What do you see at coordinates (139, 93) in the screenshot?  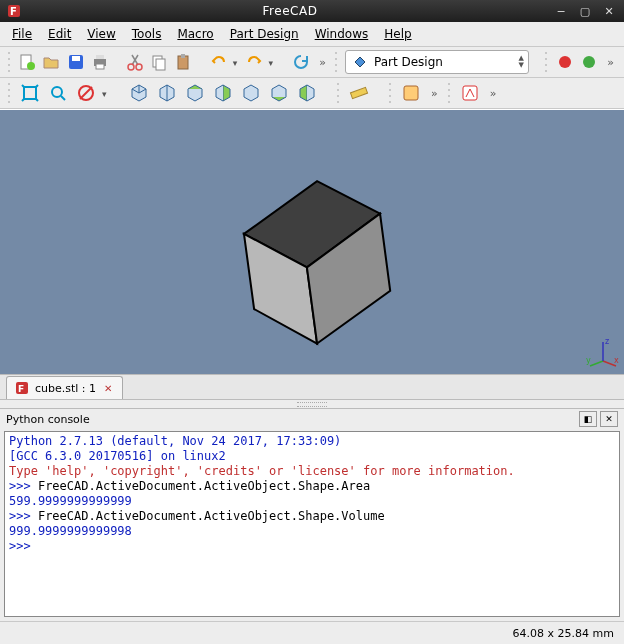 I see `iso-view-button` at bounding box center [139, 93].